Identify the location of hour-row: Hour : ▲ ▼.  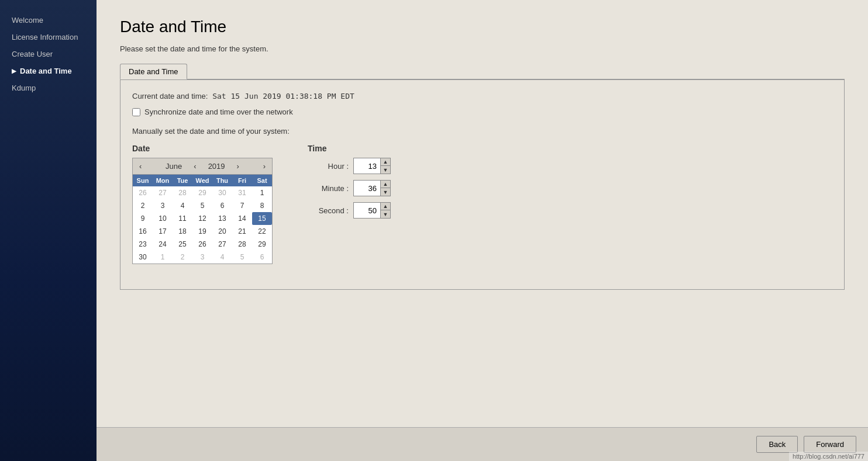
(349, 166).